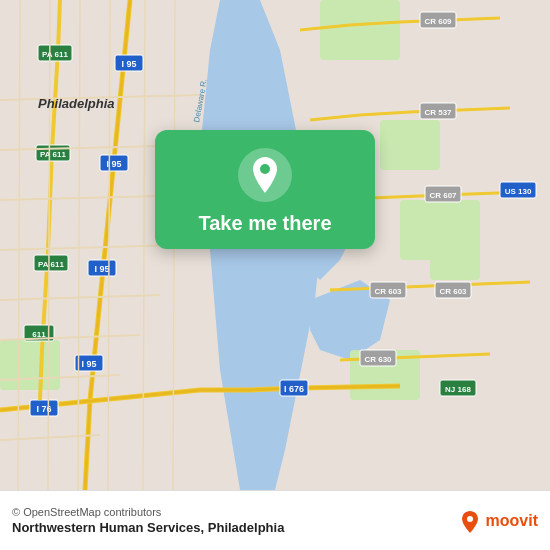  What do you see at coordinates (275, 520) in the screenshot?
I see `bottom-bar: © OpenStreetMap contributors Northwester…` at bounding box center [275, 520].